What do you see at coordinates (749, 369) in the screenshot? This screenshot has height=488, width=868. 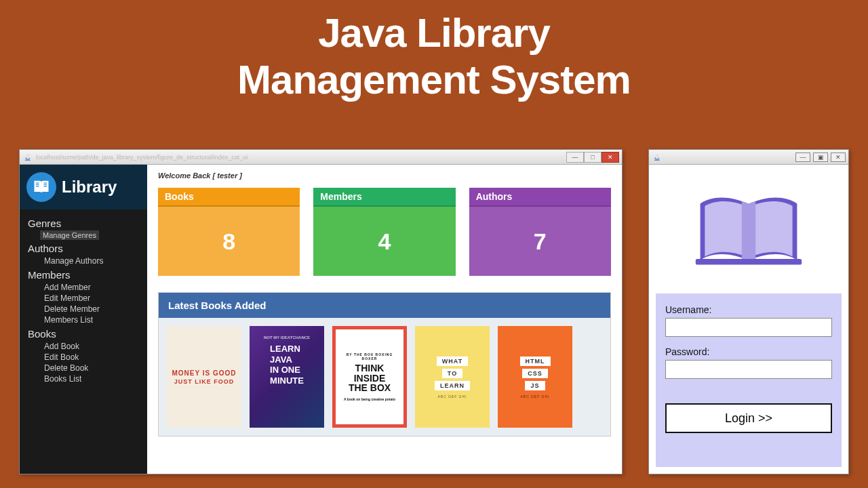 I see `password-input` at bounding box center [749, 369].